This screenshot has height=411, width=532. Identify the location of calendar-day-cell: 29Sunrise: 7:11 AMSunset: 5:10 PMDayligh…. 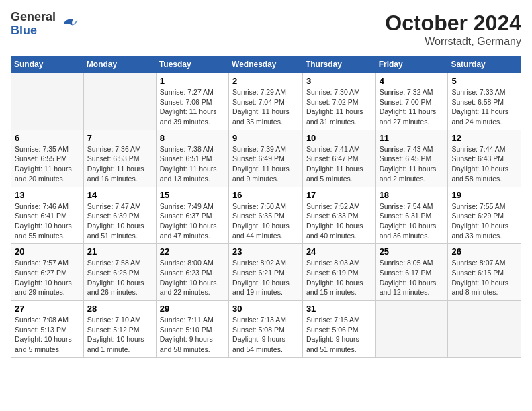
(192, 329).